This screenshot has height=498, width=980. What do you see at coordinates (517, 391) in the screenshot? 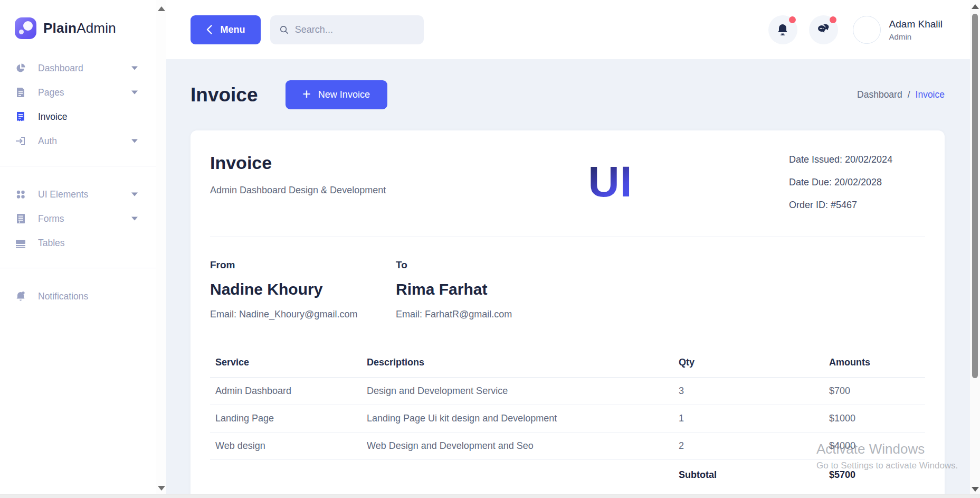
I see `cell-description: Design and Development Service` at bounding box center [517, 391].